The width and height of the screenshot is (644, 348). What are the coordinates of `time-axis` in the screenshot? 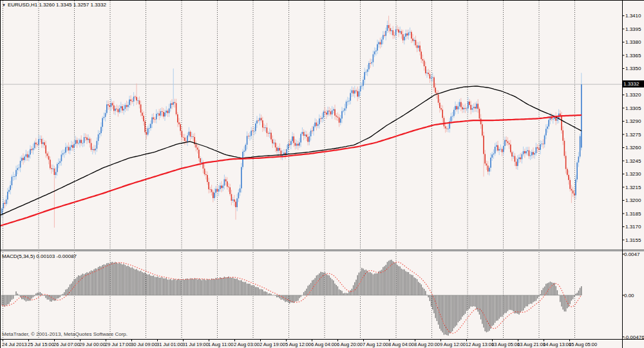 It's located at (322, 343).